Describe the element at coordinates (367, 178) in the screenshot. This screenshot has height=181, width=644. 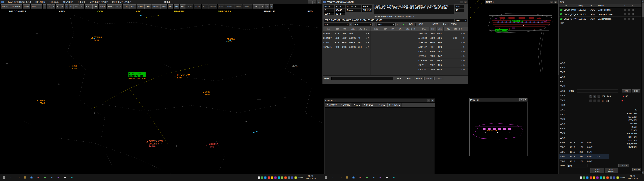
I see `app-icon-2: ■` at that location.